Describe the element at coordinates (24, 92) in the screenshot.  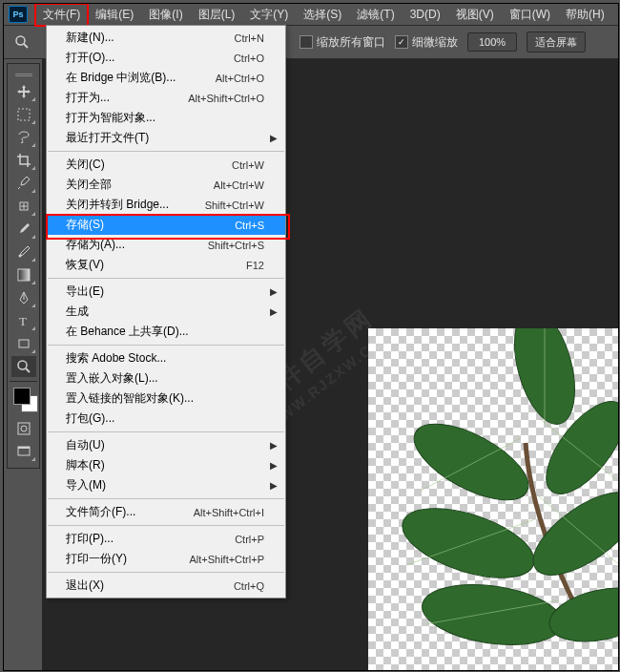
I see `move-tool` at that location.